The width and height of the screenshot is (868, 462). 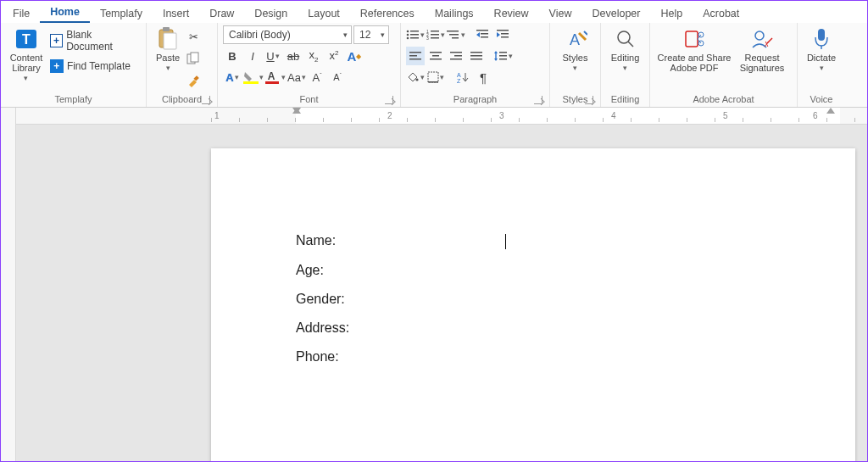 What do you see at coordinates (21, 14) in the screenshot?
I see `tab-file: File` at bounding box center [21, 14].